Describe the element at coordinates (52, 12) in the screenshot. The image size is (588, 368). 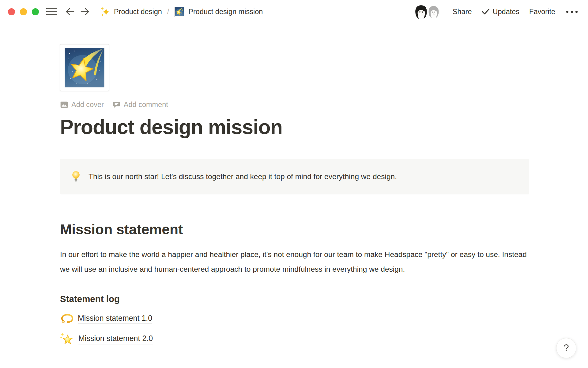
I see `sidebar-menu-icon` at that location.